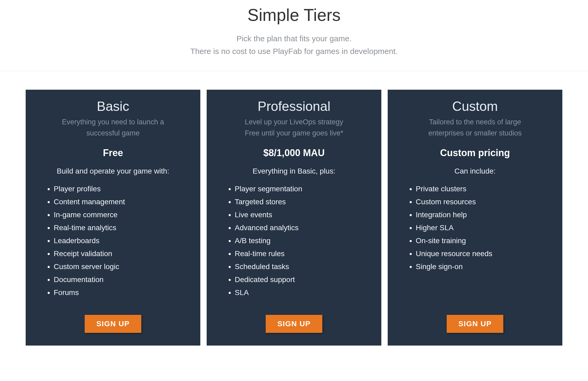 The width and height of the screenshot is (588, 381). I want to click on plan-price: Free, so click(113, 153).